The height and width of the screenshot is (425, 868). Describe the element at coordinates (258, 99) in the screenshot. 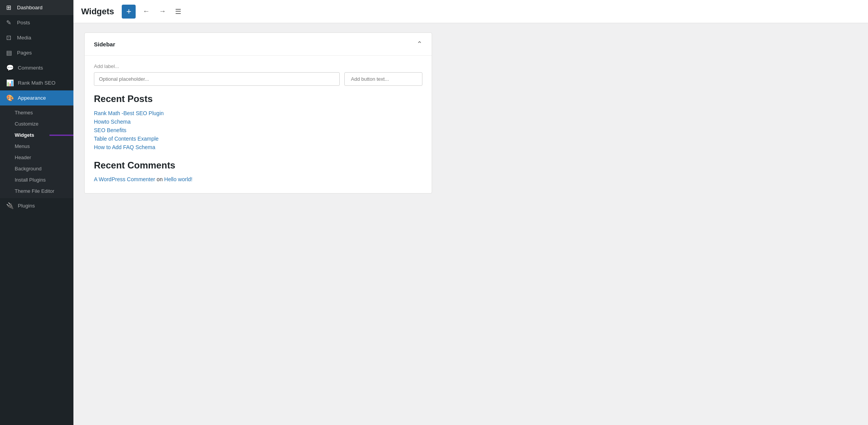

I see `recent-posts-heading: Recent Posts` at that location.